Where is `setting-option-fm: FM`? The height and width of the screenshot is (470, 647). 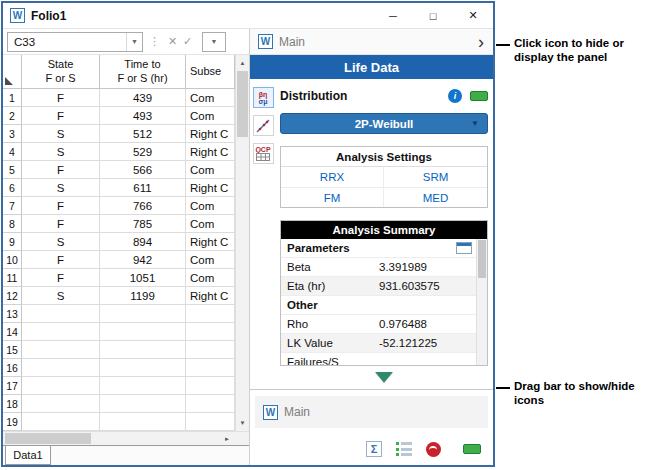 setting-option-fm: FM is located at coordinates (332, 197).